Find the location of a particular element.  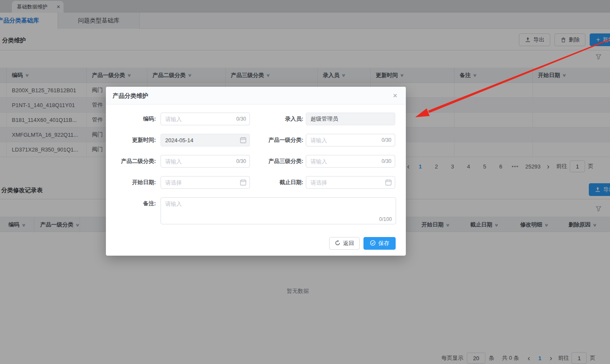

save-button: 保存 is located at coordinates (380, 243).